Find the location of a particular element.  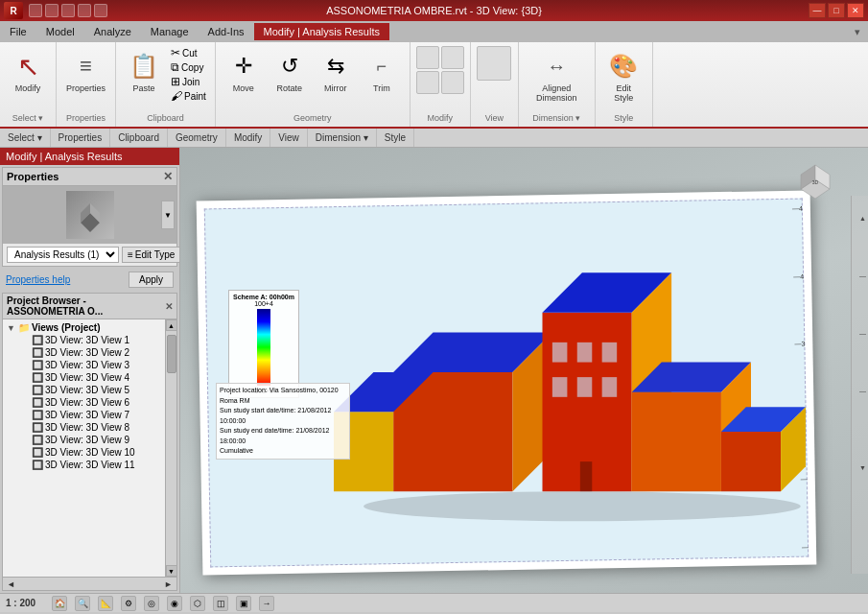

status-home-icon: 🏠 is located at coordinates (59, 603).